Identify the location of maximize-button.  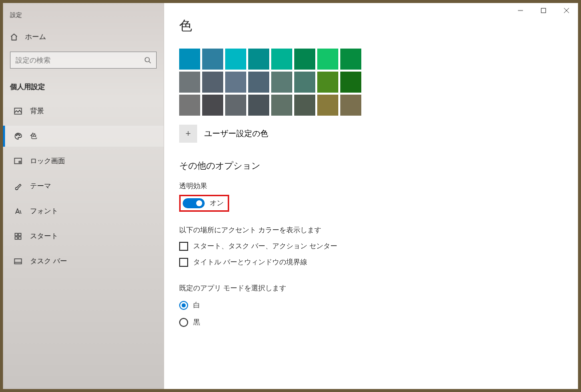
(543, 11).